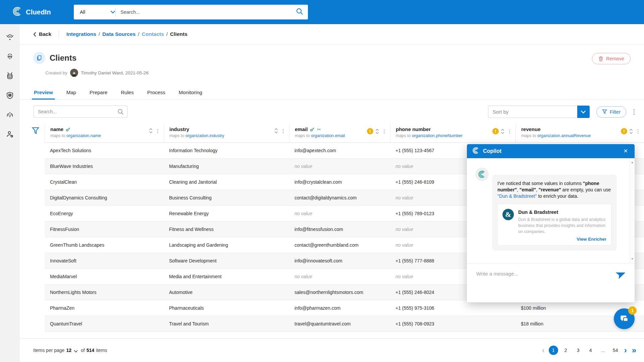  Describe the element at coordinates (10, 37) in the screenshot. I see `ingestion-icon` at that location.